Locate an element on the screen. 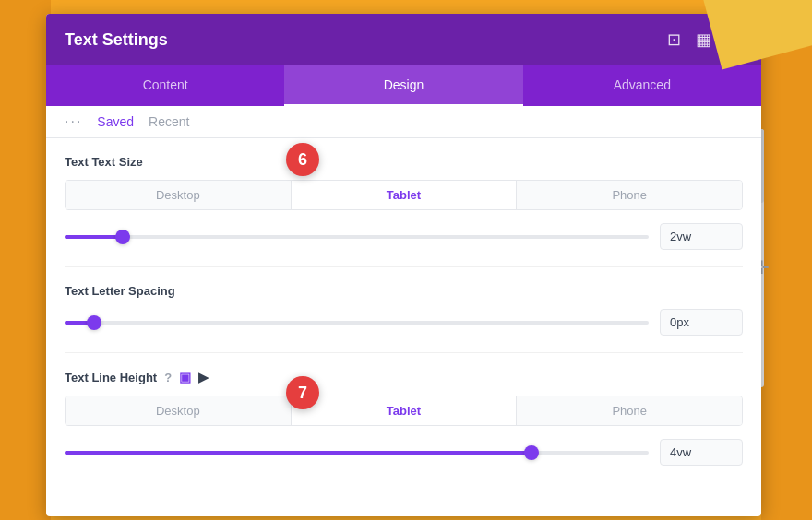 This screenshot has height=520, width=812. bg-left is located at coordinates (26, 260).